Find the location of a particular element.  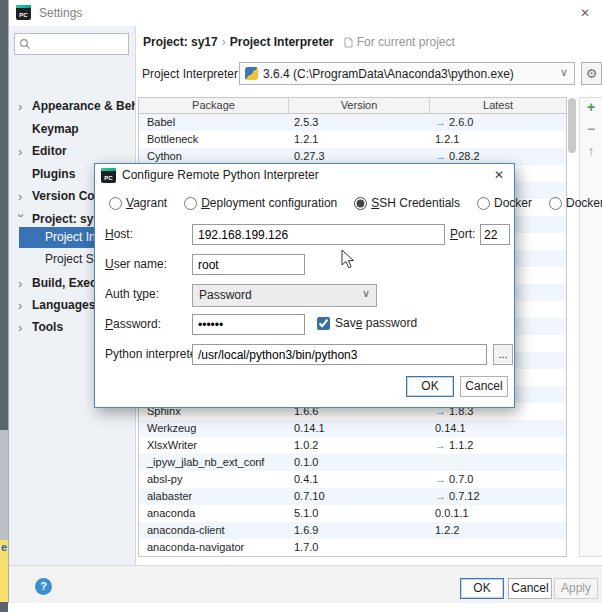

package-version: 1.2.1 is located at coordinates (358, 140).